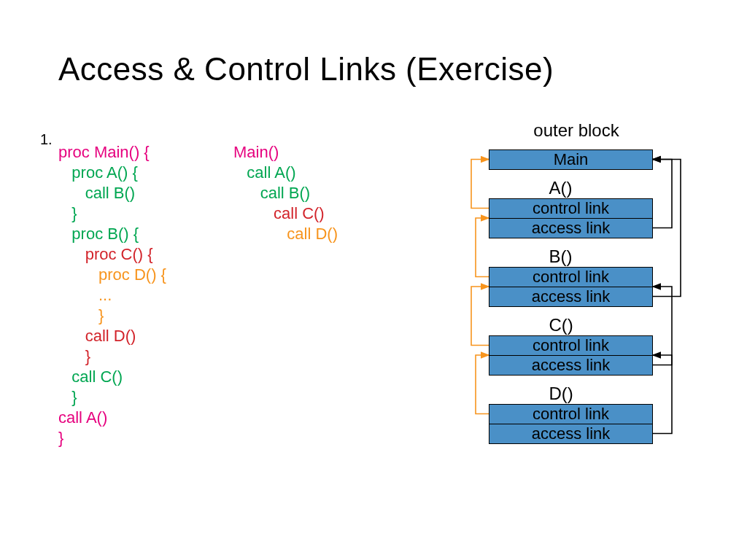  I want to click on frame-label: B(), so click(561, 257).